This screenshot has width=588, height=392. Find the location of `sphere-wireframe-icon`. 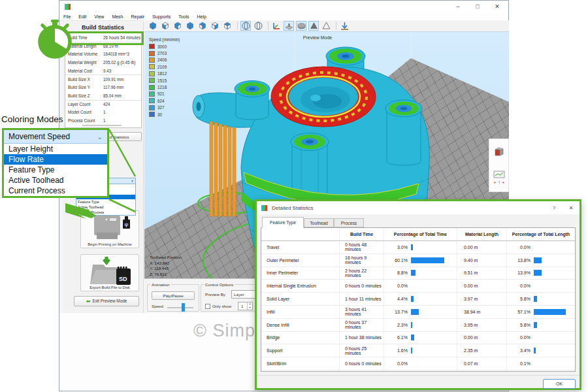

sphere-wireframe-icon is located at coordinates (258, 26).